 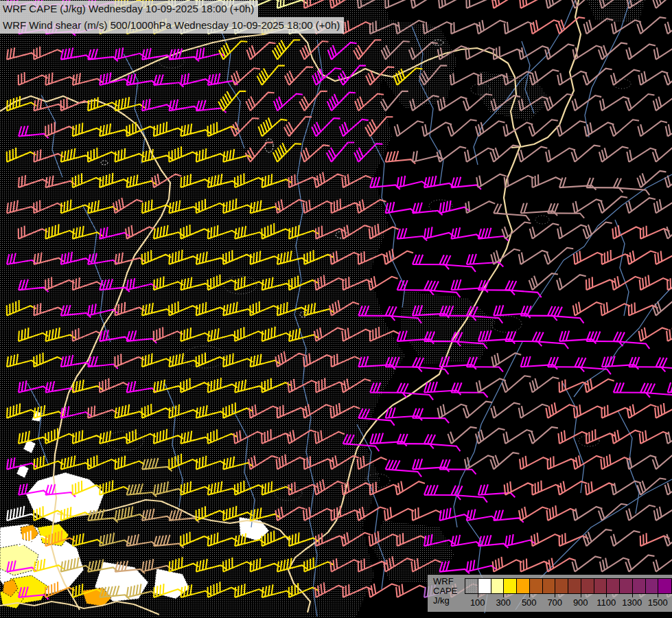 What do you see at coordinates (172, 25) in the screenshot?
I see `wind-shear-title: WRF Wind shear (m/s) 500/1000hPa Wednesd…` at bounding box center [172, 25].